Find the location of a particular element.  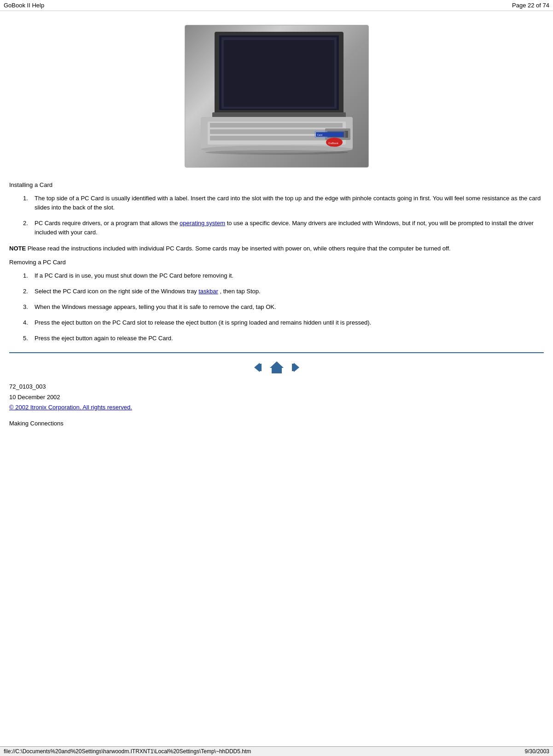

removing-item-2-before: Select the PC Card icon on the right sid… is located at coordinates (116, 291).